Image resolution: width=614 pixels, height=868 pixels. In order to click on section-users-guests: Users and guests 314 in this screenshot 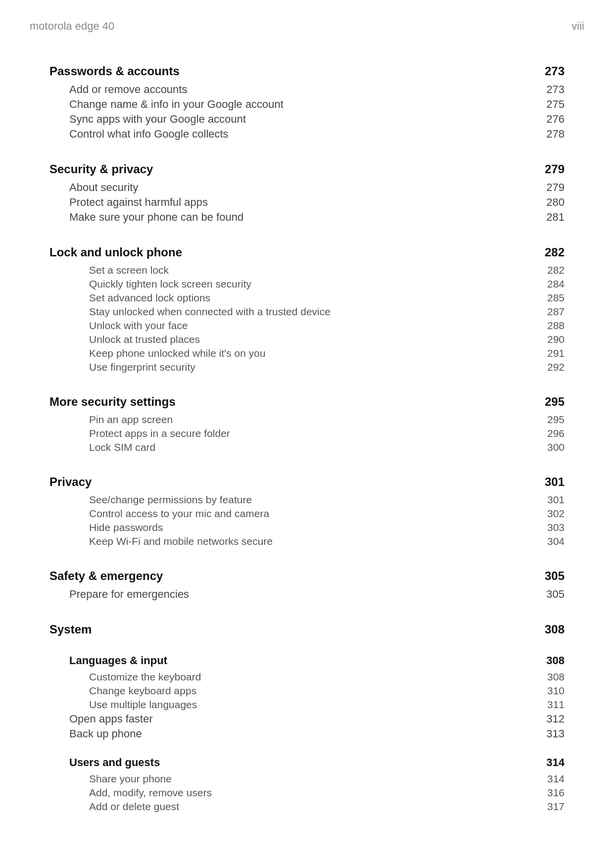, I will do `click(307, 758)`.